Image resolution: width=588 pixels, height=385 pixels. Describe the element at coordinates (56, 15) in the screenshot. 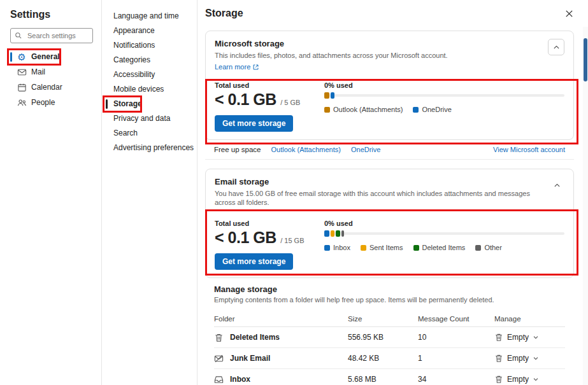

I see `settings-title: Settings` at that location.